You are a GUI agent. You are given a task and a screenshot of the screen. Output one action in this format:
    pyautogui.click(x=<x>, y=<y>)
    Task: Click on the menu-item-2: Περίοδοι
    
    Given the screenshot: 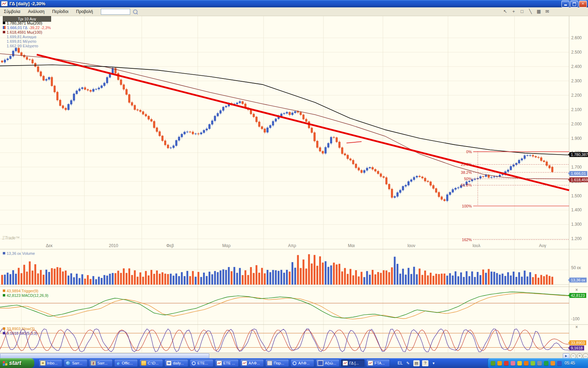 What is the action you would take?
    pyautogui.click(x=60, y=12)
    